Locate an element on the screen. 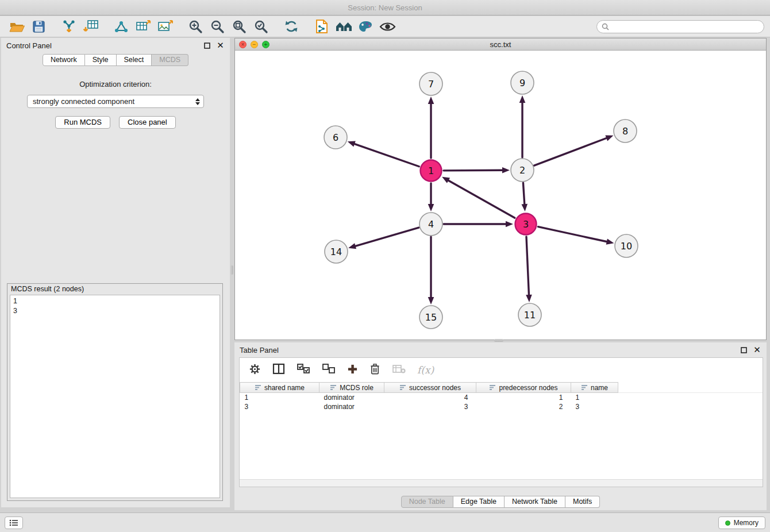  style-button is located at coordinates (365, 26).